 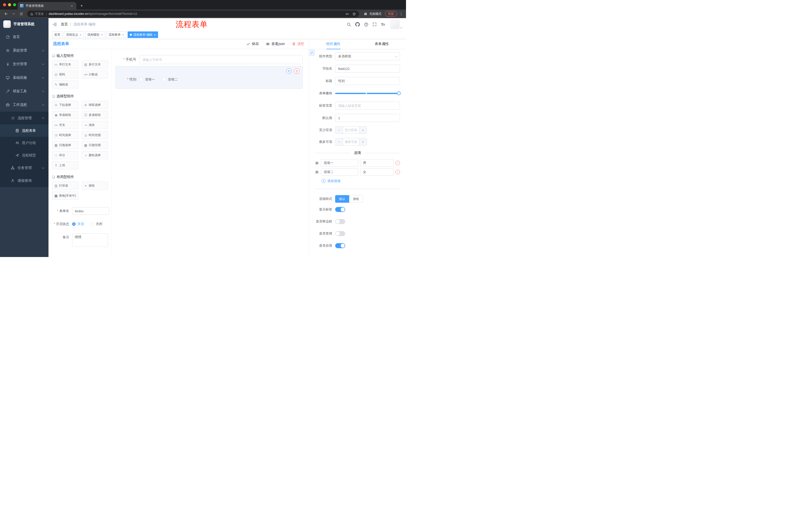 What do you see at coordinates (342, 199) in the screenshot?
I see `option-style-default-button: 默认` at bounding box center [342, 199].